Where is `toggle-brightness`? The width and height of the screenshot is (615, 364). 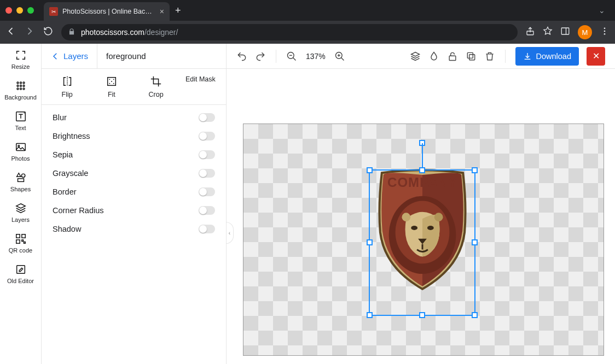
toggle-brightness is located at coordinates (207, 136).